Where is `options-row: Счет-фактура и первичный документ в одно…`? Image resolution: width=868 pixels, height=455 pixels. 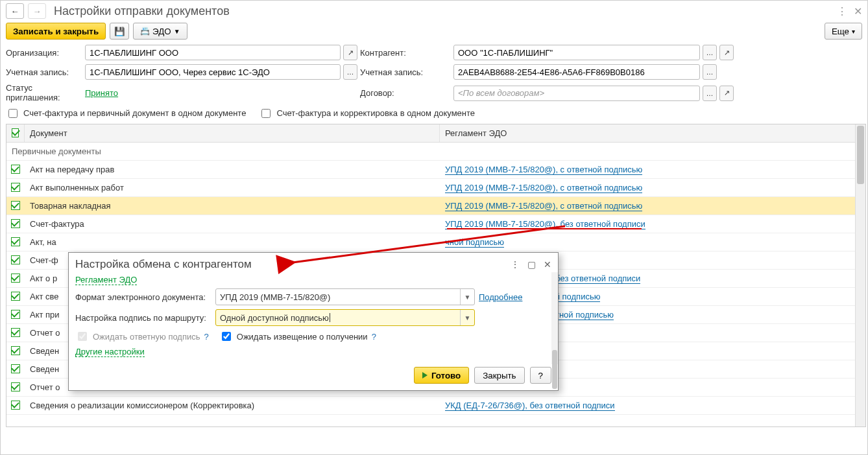
options-row: Счет-фактура и первичный документ в одно… is located at coordinates (434, 115).